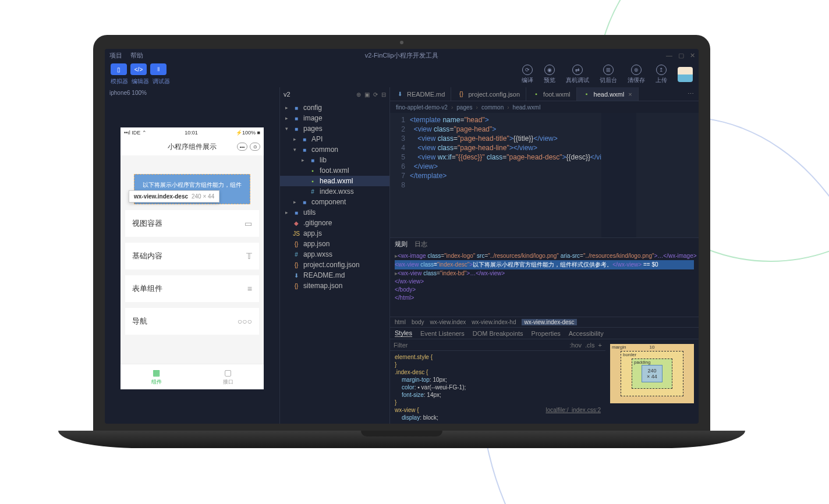 The image size is (829, 504). Describe the element at coordinates (192, 260) in the screenshot. I see `phone-body: wx-view.index-desc240 × 44 以下将展示小程序官方组件能…` at that location.